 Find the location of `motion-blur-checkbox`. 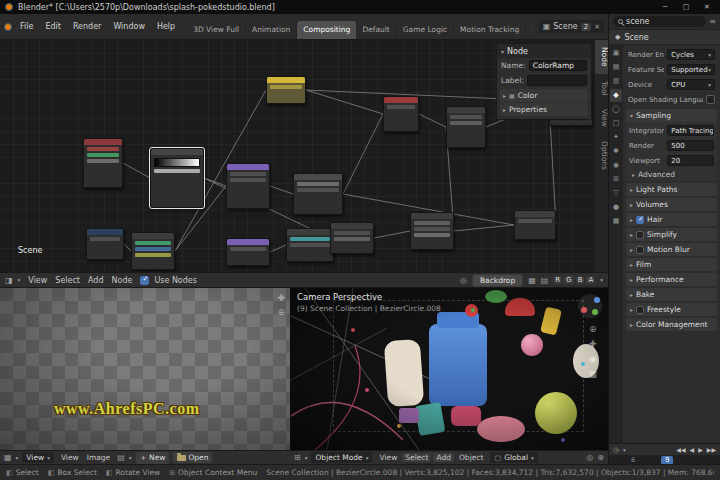

motion-blur-checkbox is located at coordinates (640, 250).